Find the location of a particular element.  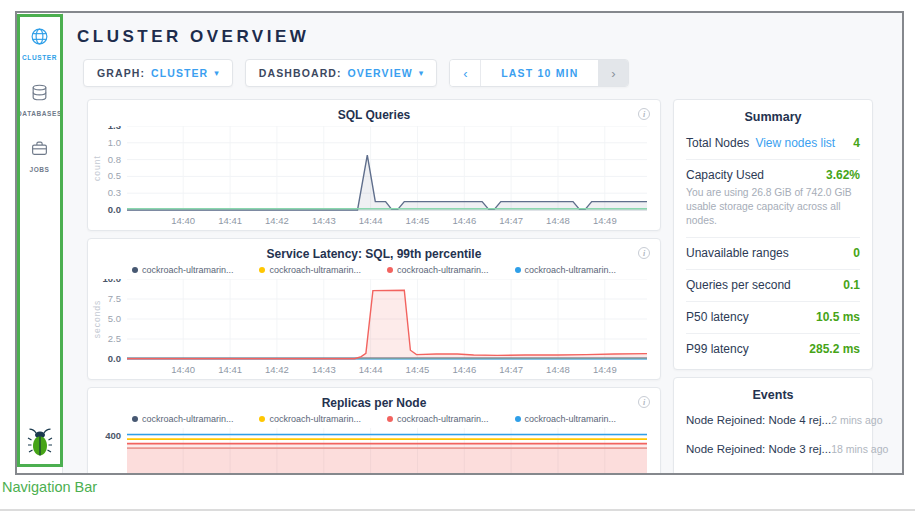

summary-row: Queries per second0.1 is located at coordinates (773, 286).